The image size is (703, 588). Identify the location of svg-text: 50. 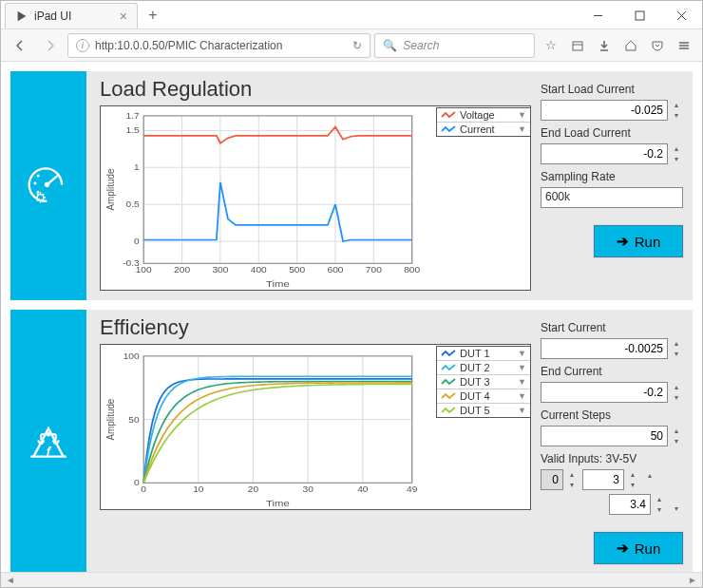
(133, 419).